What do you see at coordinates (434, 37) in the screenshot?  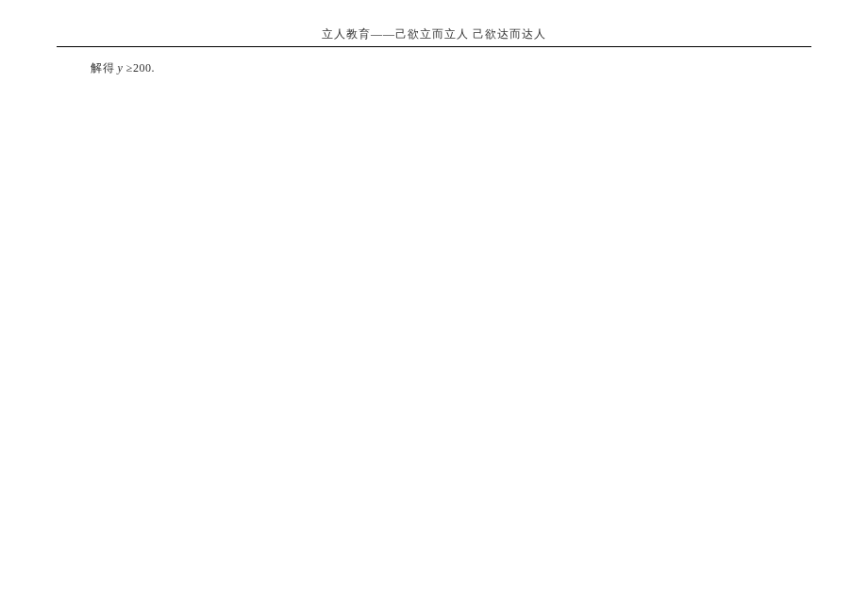 I see `page-header: 立人教育——己欲立而立人 己欲达而达人` at bounding box center [434, 37].